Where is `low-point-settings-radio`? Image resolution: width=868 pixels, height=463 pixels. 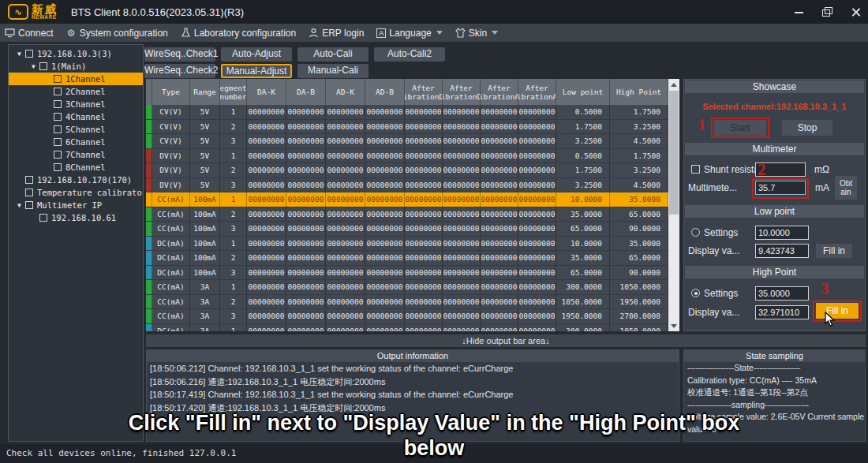 low-point-settings-radio is located at coordinates (696, 232).